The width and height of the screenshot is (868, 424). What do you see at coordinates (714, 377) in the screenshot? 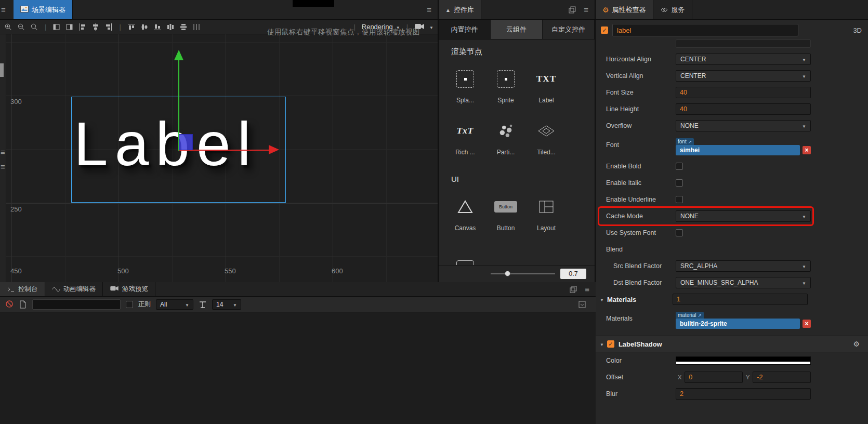
I see `offset-x-input: 0` at bounding box center [714, 377].